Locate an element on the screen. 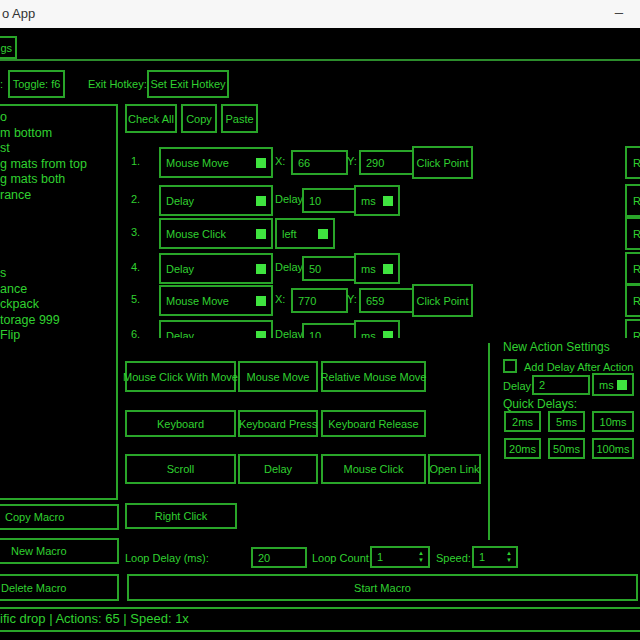 The image size is (640, 640). add-delay-after-action-checkbox is located at coordinates (510, 366).